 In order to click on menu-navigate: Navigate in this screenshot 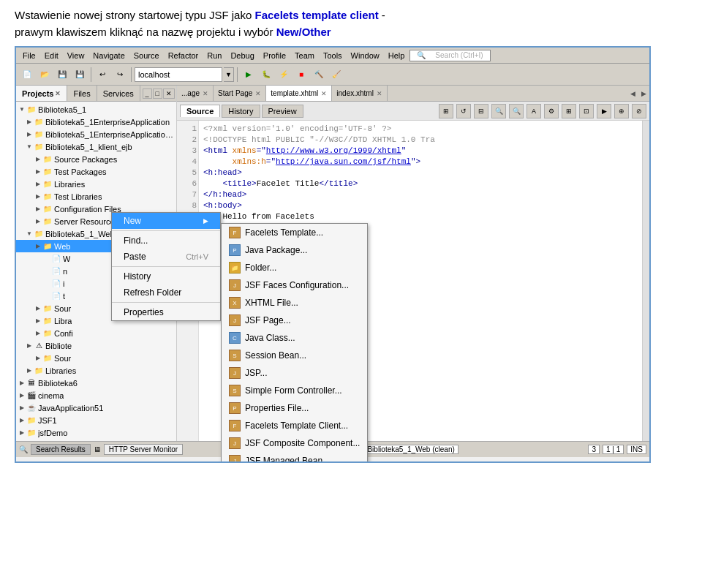, I will do `click(108, 56)`.